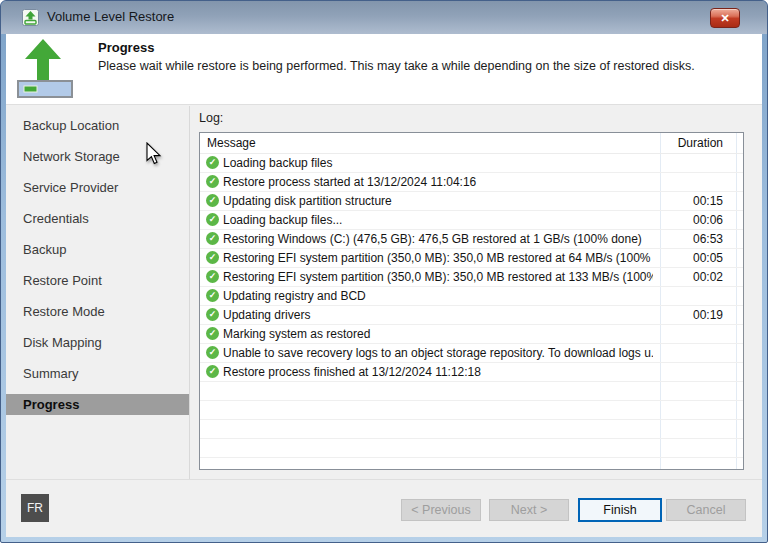 The height and width of the screenshot is (543, 768). I want to click on log-row: Loading backup files...00:06, so click(472, 220).